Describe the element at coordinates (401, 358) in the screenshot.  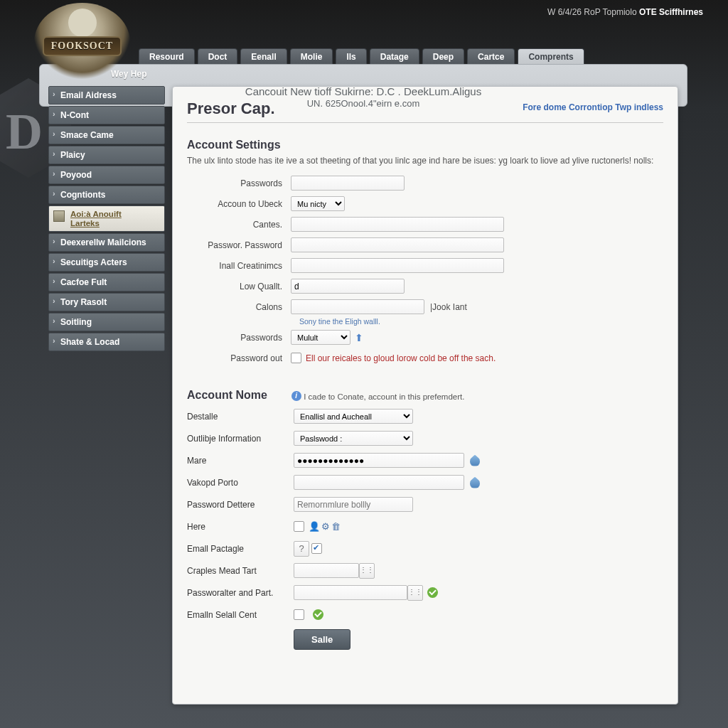
I see `warn-text: Ell our reicales to gloud lorow cold be …` at that location.